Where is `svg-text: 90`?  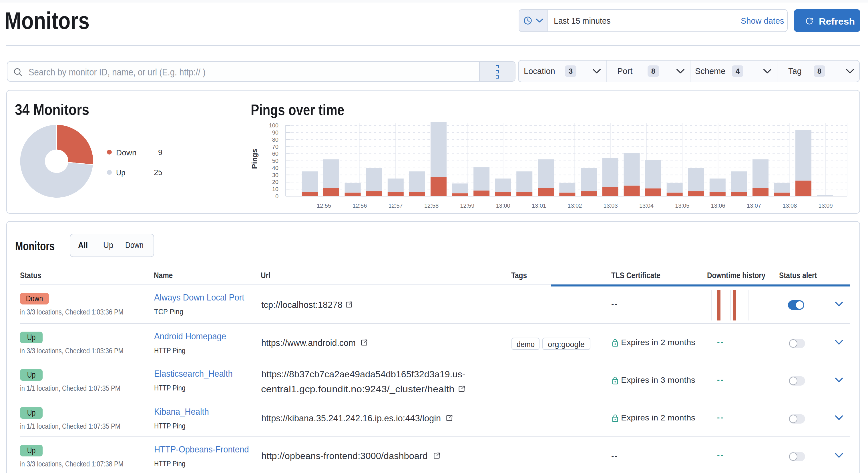
svg-text: 90 is located at coordinates (275, 133).